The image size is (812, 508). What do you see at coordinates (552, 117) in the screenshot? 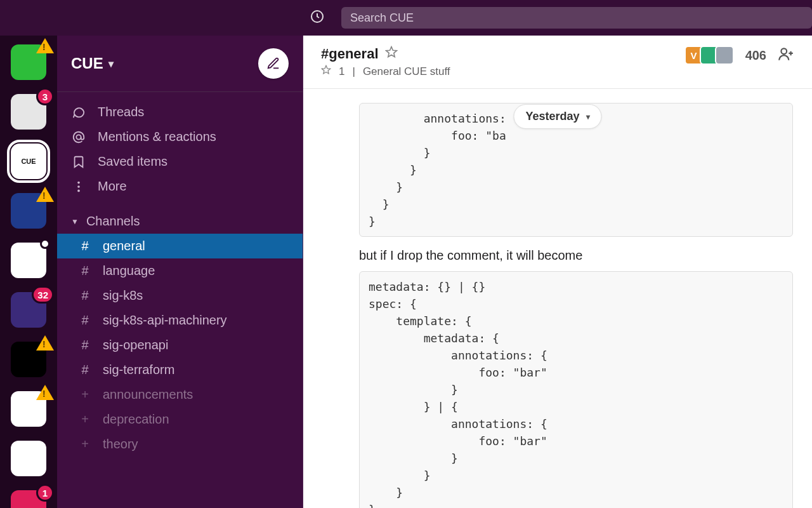
I see `date-label: Yesterday` at bounding box center [552, 117].